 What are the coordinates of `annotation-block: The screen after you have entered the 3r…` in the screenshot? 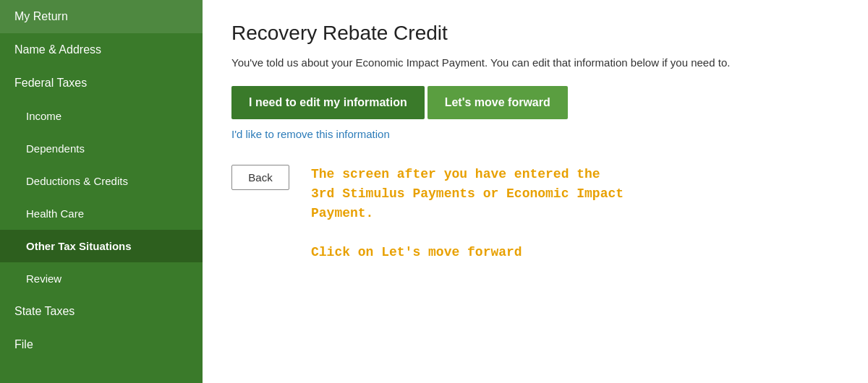 It's located at (467, 214).